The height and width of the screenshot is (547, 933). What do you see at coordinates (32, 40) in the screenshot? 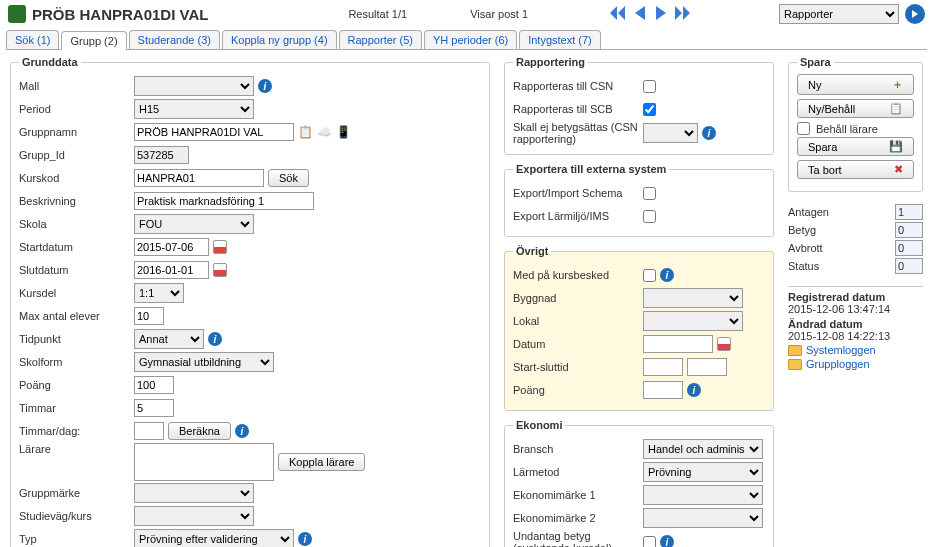
I see `tab-sok: Sök (1)` at bounding box center [32, 40].